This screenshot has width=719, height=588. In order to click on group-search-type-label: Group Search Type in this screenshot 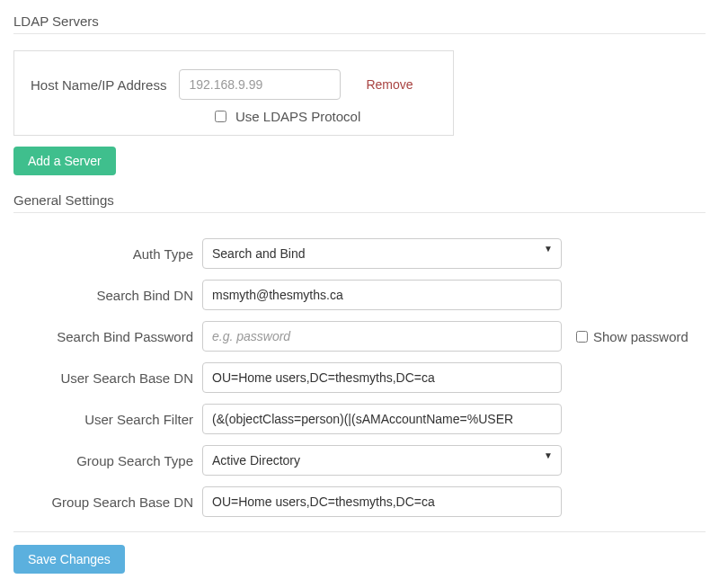, I will do `click(108, 460)`.